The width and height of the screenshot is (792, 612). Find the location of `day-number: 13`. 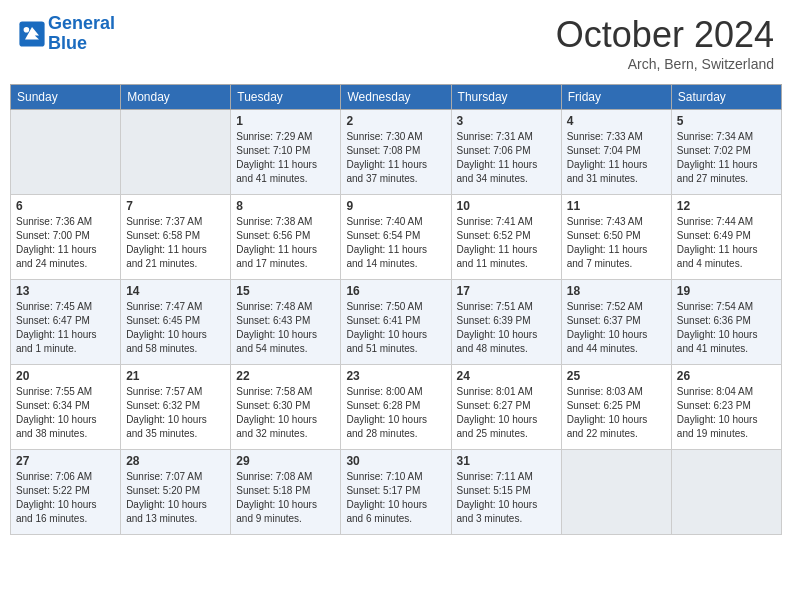

day-number: 13 is located at coordinates (66, 291).